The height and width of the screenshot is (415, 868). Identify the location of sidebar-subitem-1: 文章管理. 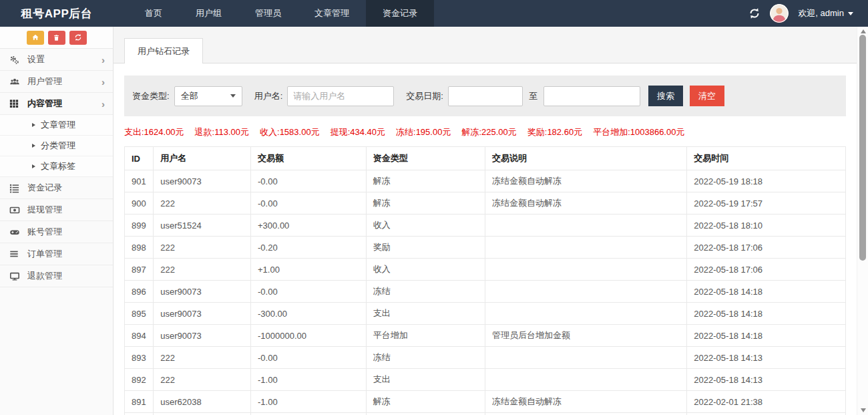
(56, 126).